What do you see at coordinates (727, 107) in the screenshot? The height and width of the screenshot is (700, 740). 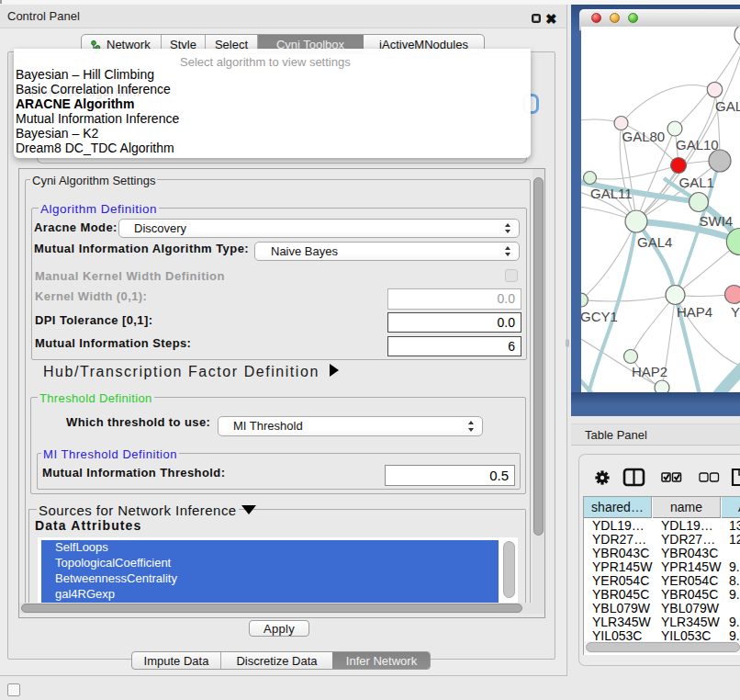 I see `svg-text: GAL7` at bounding box center [727, 107].